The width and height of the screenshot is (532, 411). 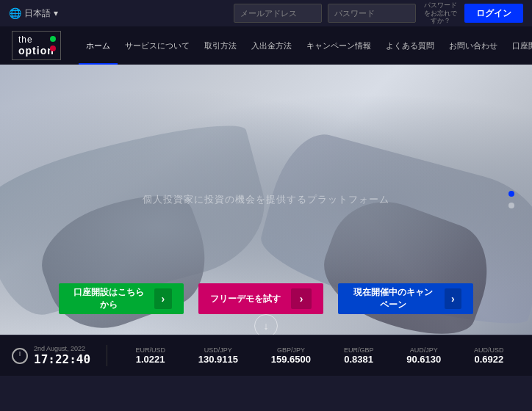 What do you see at coordinates (266, 355) in the screenshot?
I see `ticker-bar: 2nd August, 2022 17:22:40 EUR/USD 1.0221…` at bounding box center [266, 355].